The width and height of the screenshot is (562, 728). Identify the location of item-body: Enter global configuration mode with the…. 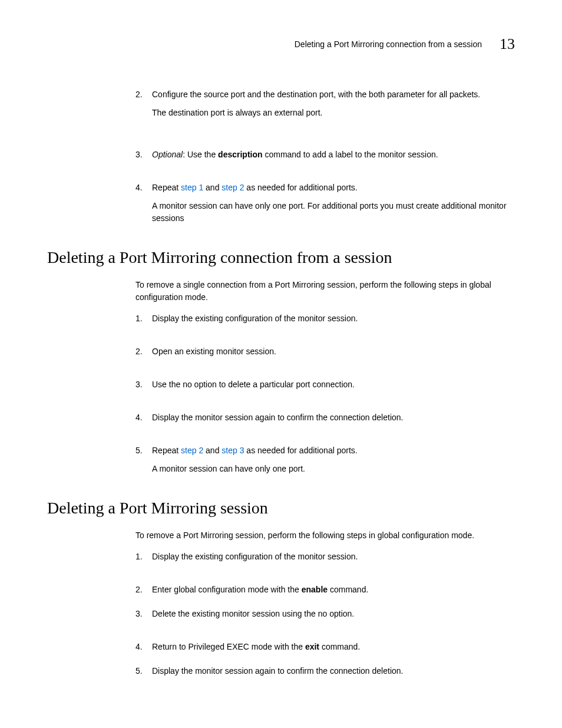
(333, 589).